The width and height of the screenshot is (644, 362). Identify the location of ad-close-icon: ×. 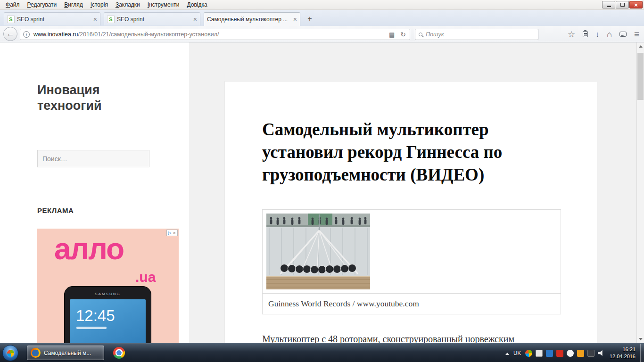
(174, 233).